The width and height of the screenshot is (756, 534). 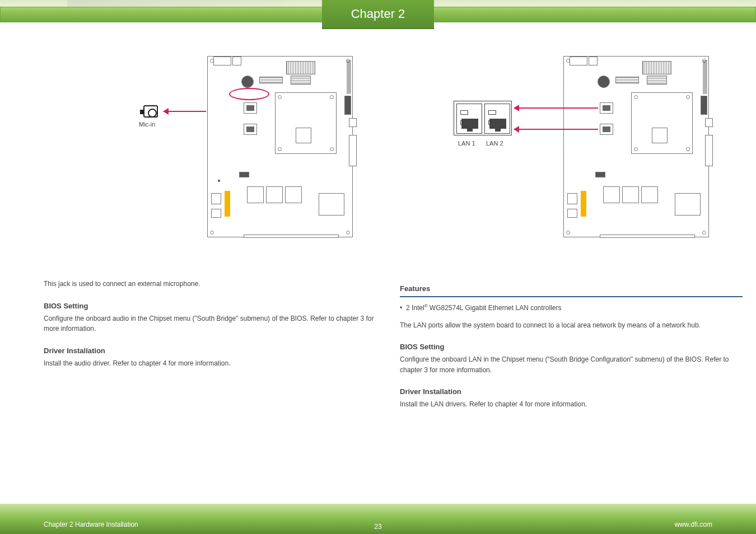 What do you see at coordinates (469, 119) in the screenshot?
I see `lan1-port-icon` at bounding box center [469, 119].